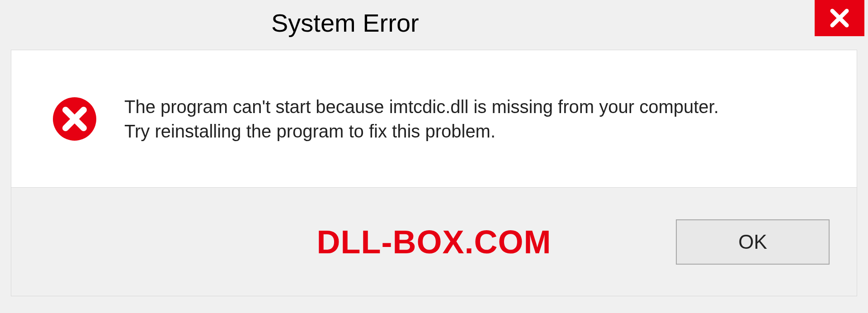 This screenshot has width=868, height=313. What do you see at coordinates (345, 23) in the screenshot?
I see `dialog-title: System Error` at bounding box center [345, 23].